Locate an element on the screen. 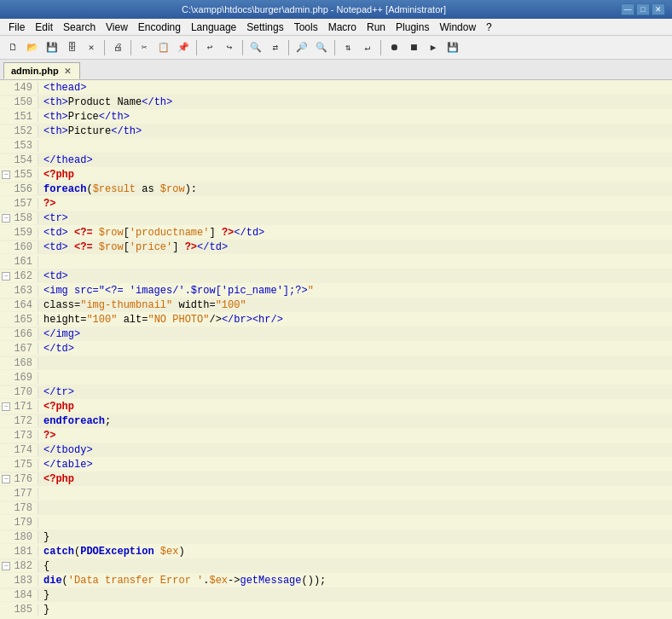 The height and width of the screenshot is (619, 672). menu-tools: Tools is located at coordinates (306, 27).